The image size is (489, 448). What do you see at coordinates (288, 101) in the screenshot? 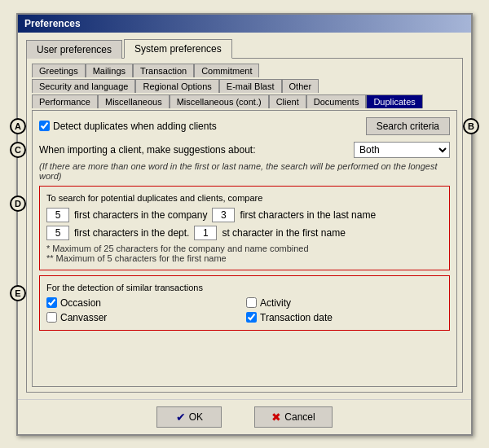
I see `subtab-client: Client` at bounding box center [288, 101].